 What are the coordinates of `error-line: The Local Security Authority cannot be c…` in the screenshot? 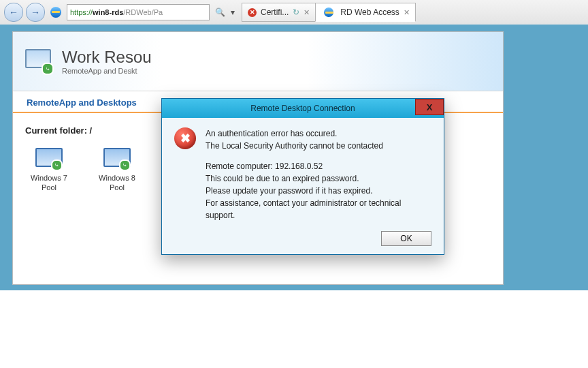 It's located at (318, 146).